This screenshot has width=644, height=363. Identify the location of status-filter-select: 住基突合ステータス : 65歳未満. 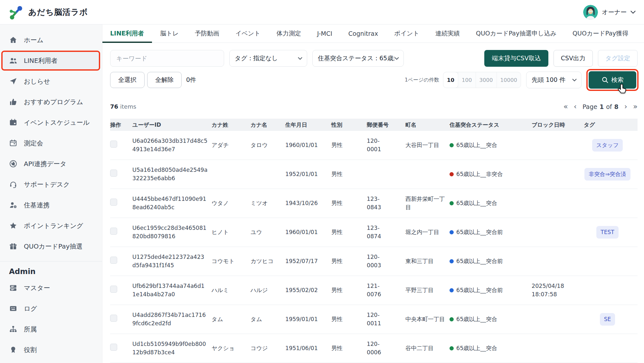
(358, 58).